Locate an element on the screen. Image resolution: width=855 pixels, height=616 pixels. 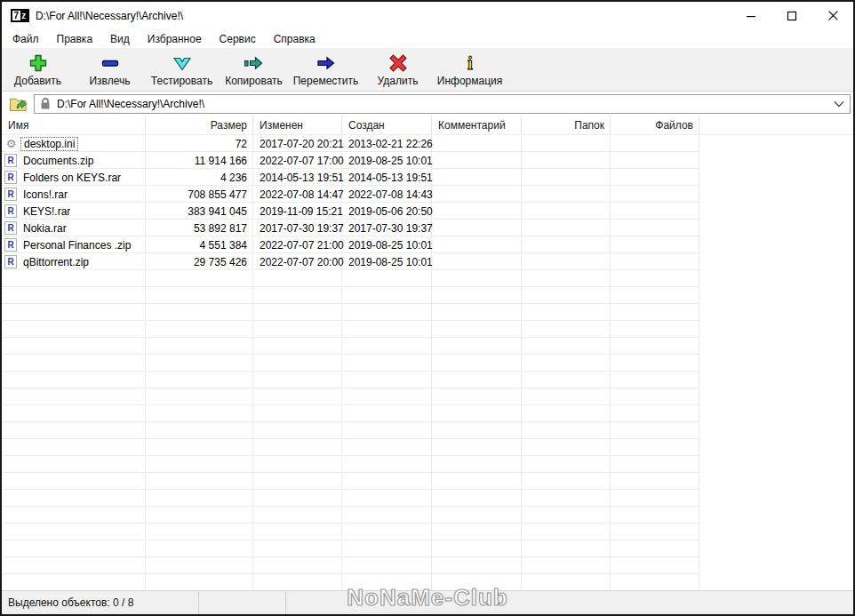
file-size: 11 914 166 is located at coordinates (199, 161).